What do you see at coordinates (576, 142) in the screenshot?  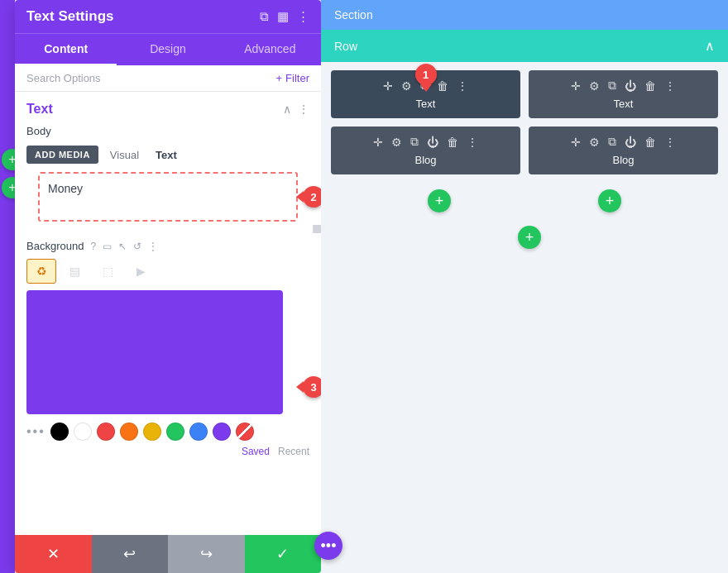 I see `module-4-move-icon: ✛` at bounding box center [576, 142].